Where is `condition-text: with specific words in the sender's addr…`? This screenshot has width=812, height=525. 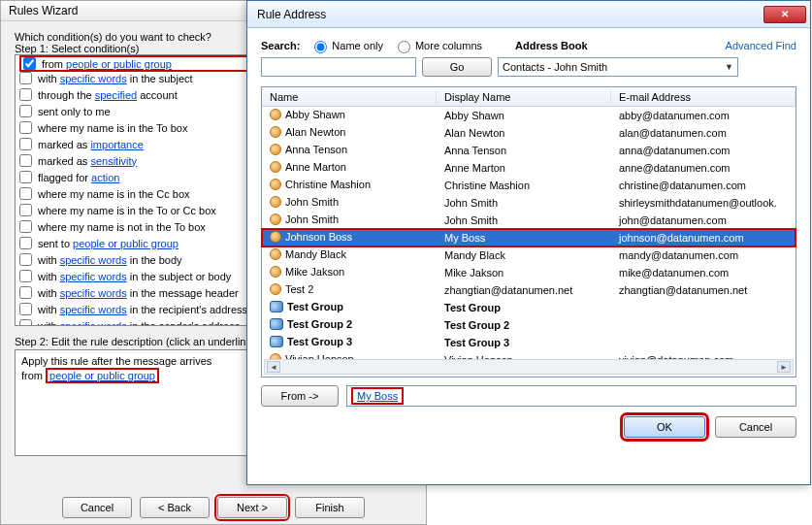
condition-text: with specific words in the sender's addr… is located at coordinates (139, 324).